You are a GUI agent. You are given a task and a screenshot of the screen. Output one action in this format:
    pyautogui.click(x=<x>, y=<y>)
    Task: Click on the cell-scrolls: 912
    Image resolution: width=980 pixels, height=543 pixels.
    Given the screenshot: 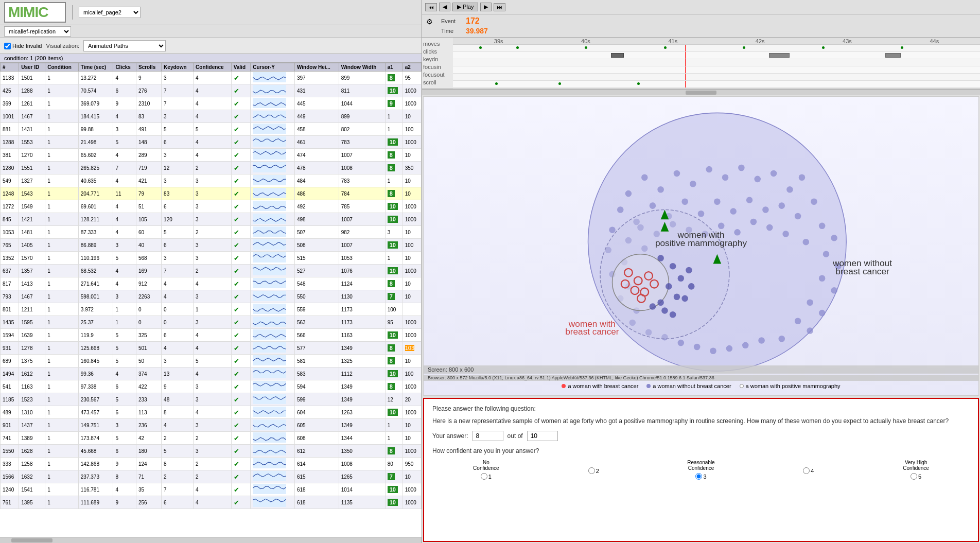 What is the action you would take?
    pyautogui.click(x=148, y=284)
    